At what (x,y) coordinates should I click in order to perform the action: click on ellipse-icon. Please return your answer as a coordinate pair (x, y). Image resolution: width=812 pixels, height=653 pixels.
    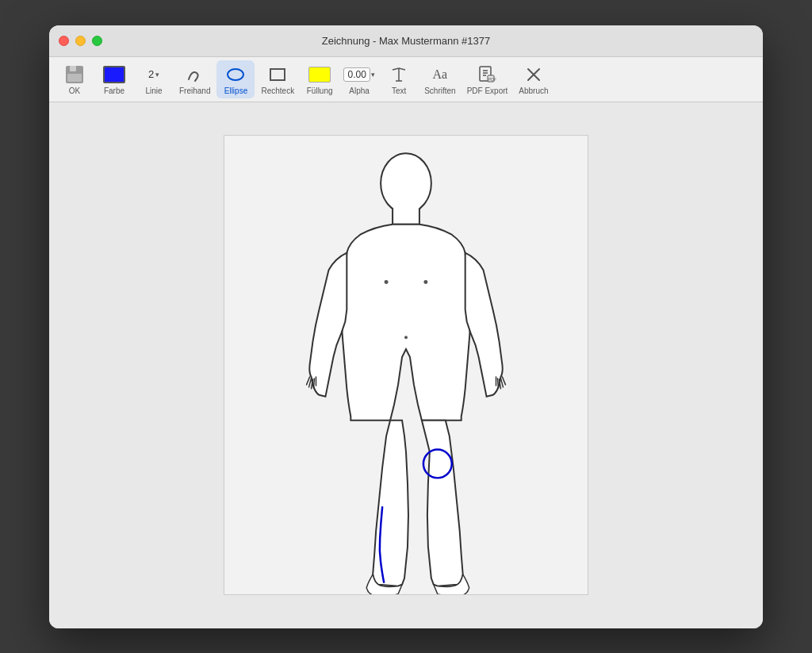
    Looking at the image, I should click on (236, 75).